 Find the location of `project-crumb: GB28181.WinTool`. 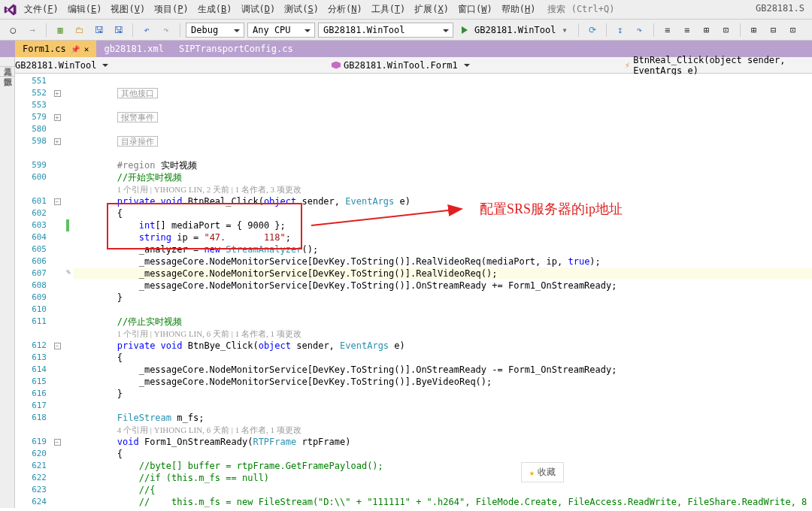

project-crumb: GB28181.WinTool is located at coordinates (56, 65).